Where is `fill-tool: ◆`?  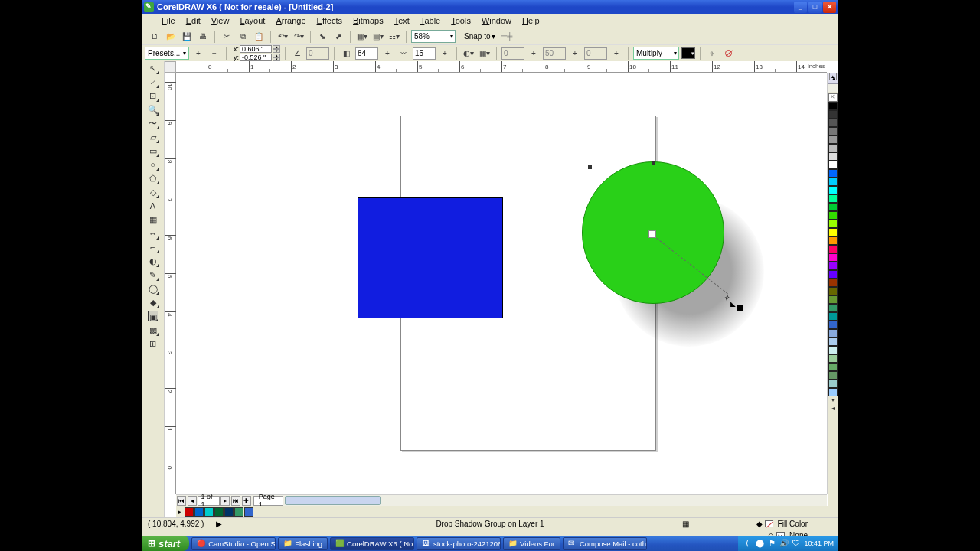 fill-tool: ◆ is located at coordinates (153, 302).